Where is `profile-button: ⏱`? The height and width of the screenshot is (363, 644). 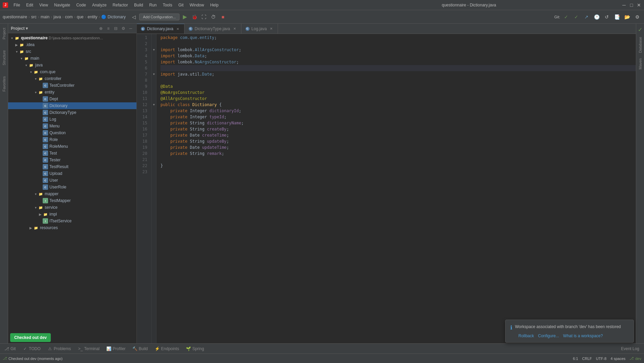 profile-button: ⏱ is located at coordinates (213, 17).